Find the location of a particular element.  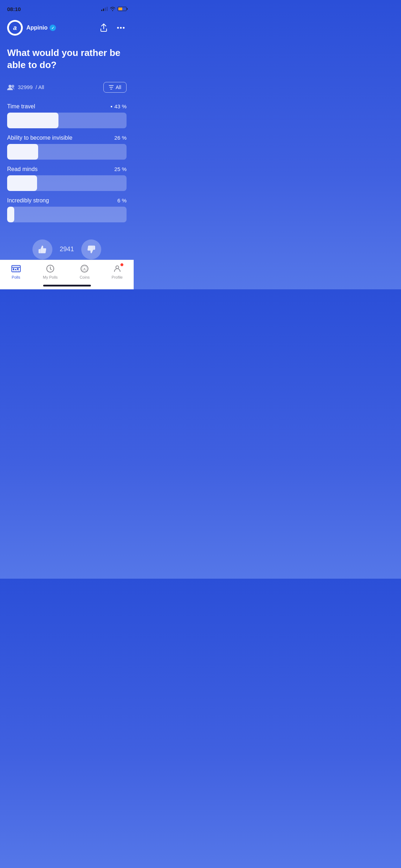

brand-name: Appinio ✓ is located at coordinates (41, 28).